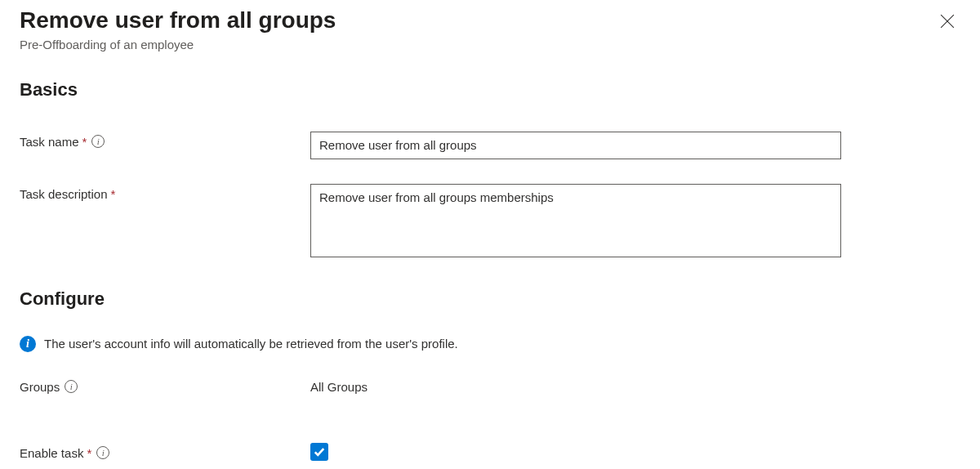 This screenshot has width=980, height=469. What do you see at coordinates (490, 299) in the screenshot?
I see `section-configure-heading: Configure` at bounding box center [490, 299].